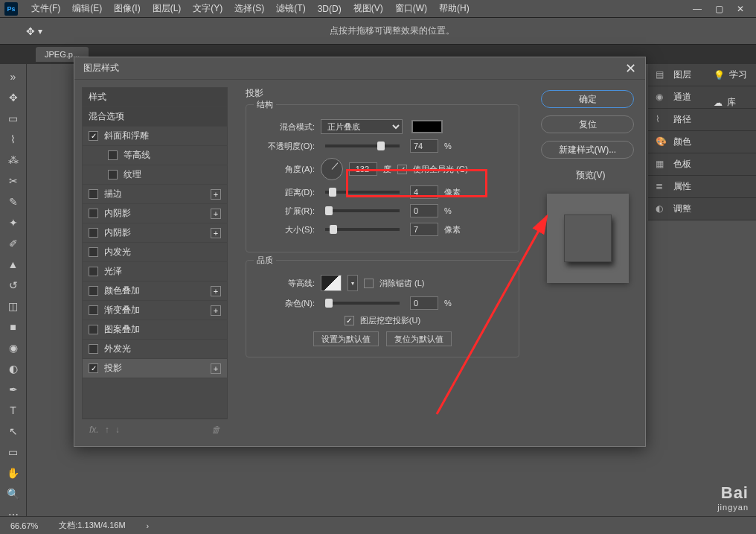  What do you see at coordinates (424, 229) in the screenshot?
I see `size-input` at bounding box center [424, 229].